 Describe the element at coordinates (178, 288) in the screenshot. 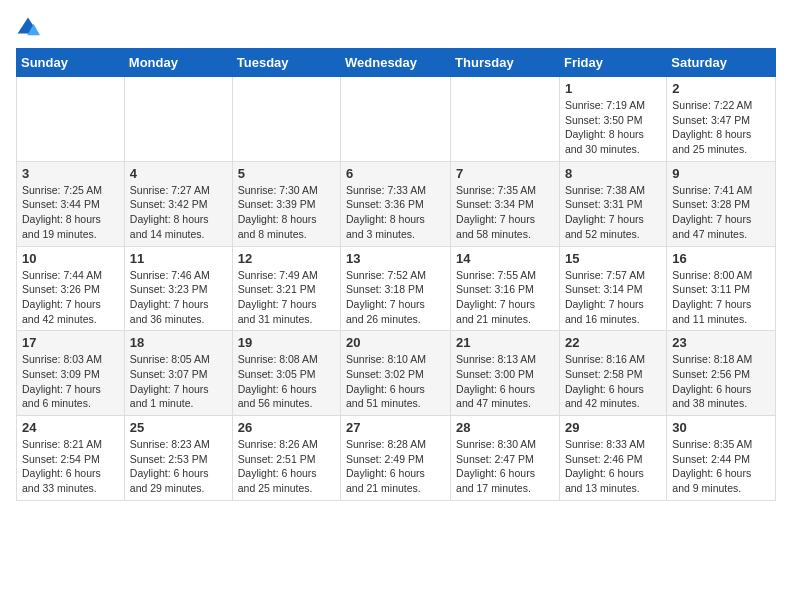

I see `calendar-cell: 11Sunrise: 7:46 AM Sunset: 3:23 PM Dayli…` at that location.